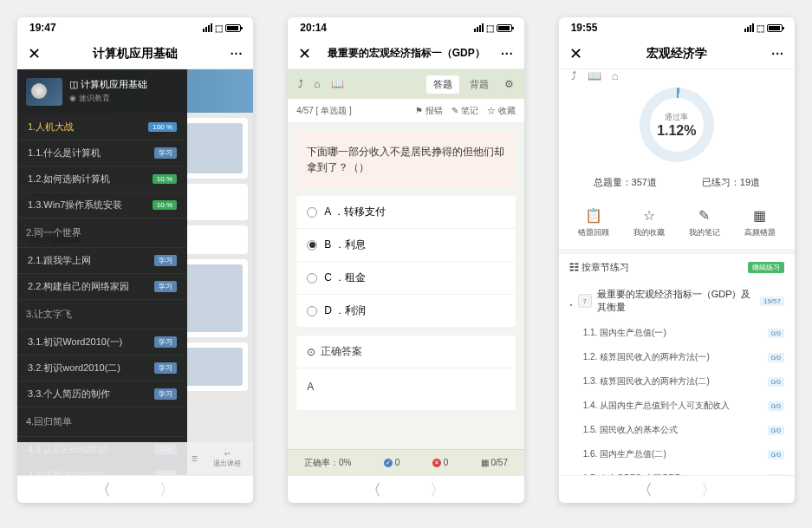 The image size is (812, 528). What do you see at coordinates (102, 153) in the screenshot?
I see `chapter-item: 1.1.什么是计算机学习` at bounding box center [102, 153].